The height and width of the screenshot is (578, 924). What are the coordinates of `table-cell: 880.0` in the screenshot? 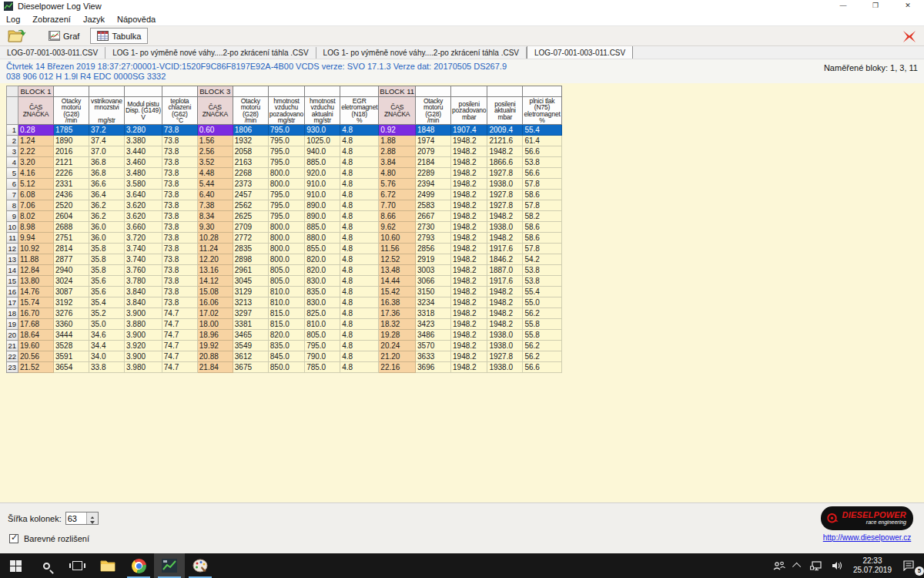 It's located at (323, 238).